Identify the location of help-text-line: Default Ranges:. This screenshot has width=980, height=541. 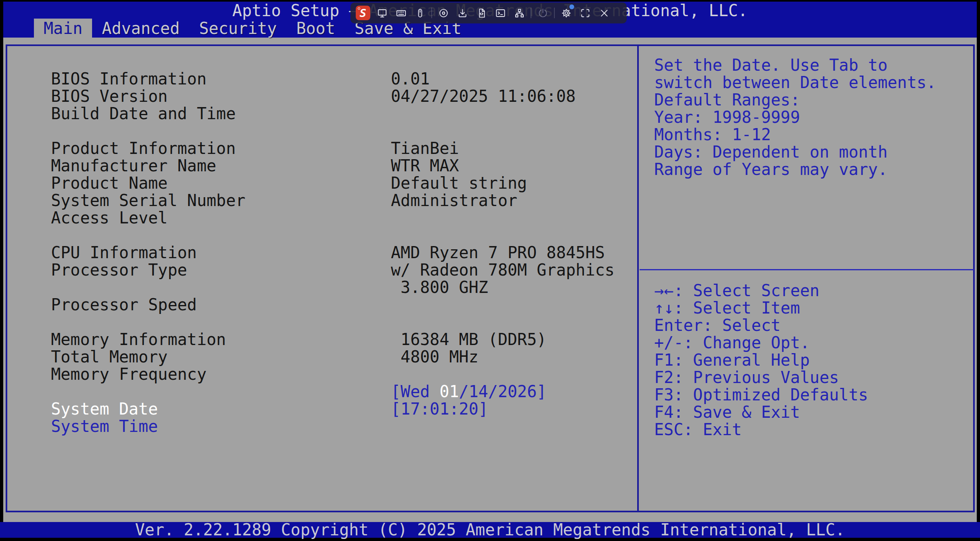
(814, 100).